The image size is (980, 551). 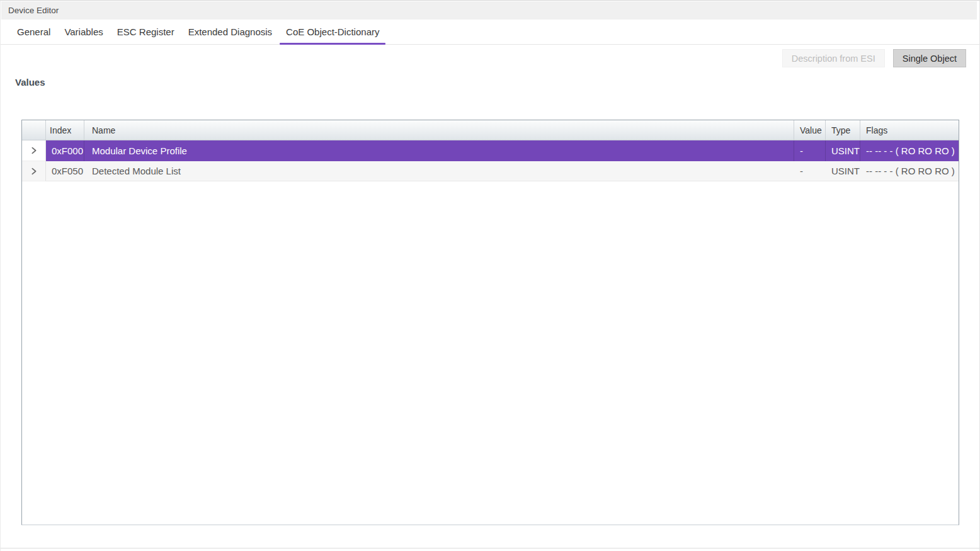 I want to click on tab-esc-register: ESC Register, so click(x=146, y=31).